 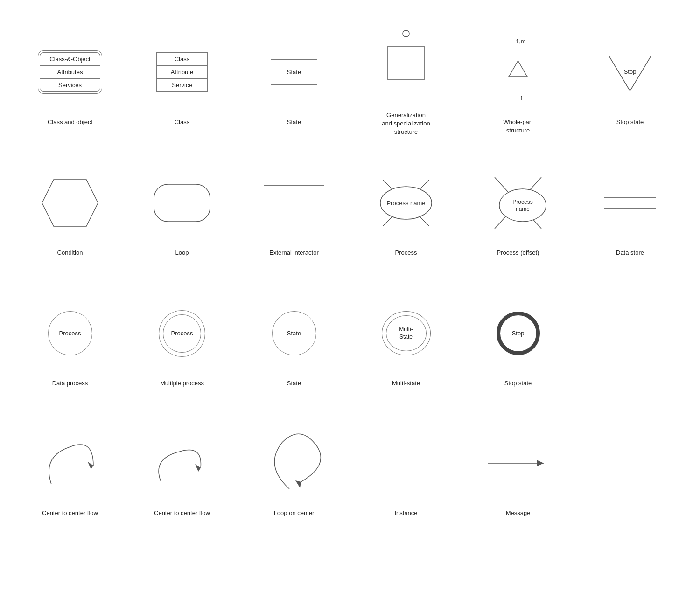 I want to click on stop-triangle-svg: Stop, so click(x=630, y=72).